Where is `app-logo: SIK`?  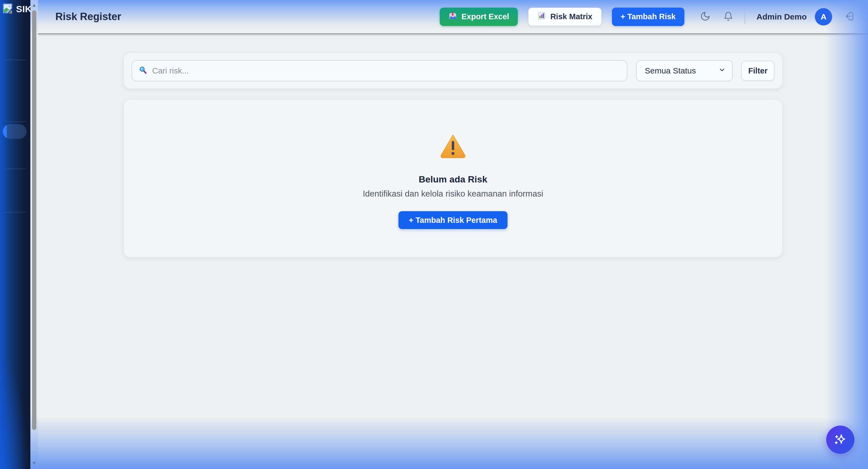 app-logo: SIK is located at coordinates (15, 9).